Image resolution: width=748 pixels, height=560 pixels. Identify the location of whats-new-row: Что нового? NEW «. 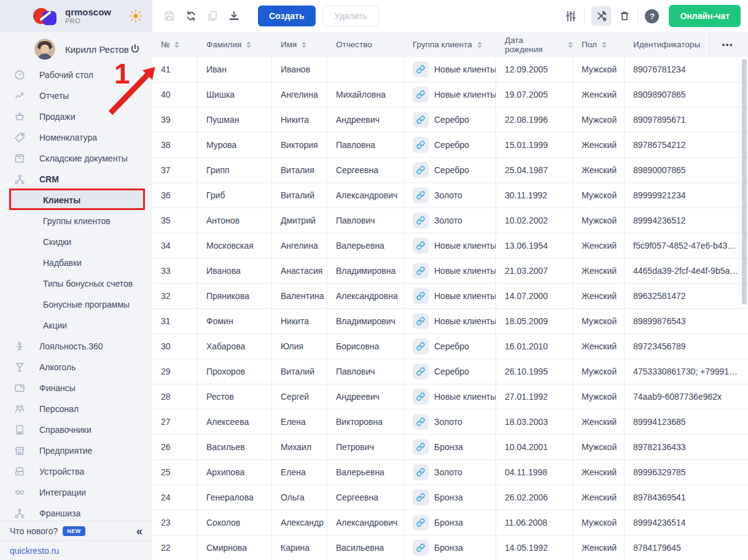
(76, 531).